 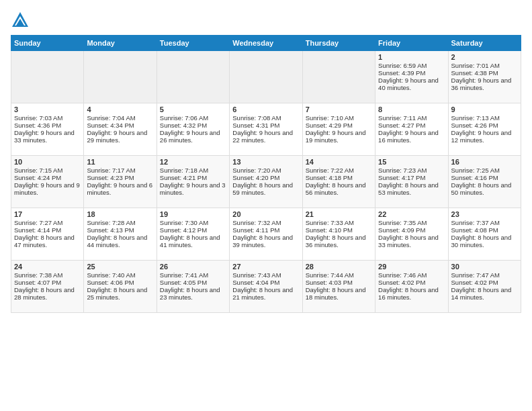 What do you see at coordinates (120, 136) in the screenshot?
I see `daylight-text: Daylight: 9 hours and 29 minutes.` at bounding box center [120, 136].